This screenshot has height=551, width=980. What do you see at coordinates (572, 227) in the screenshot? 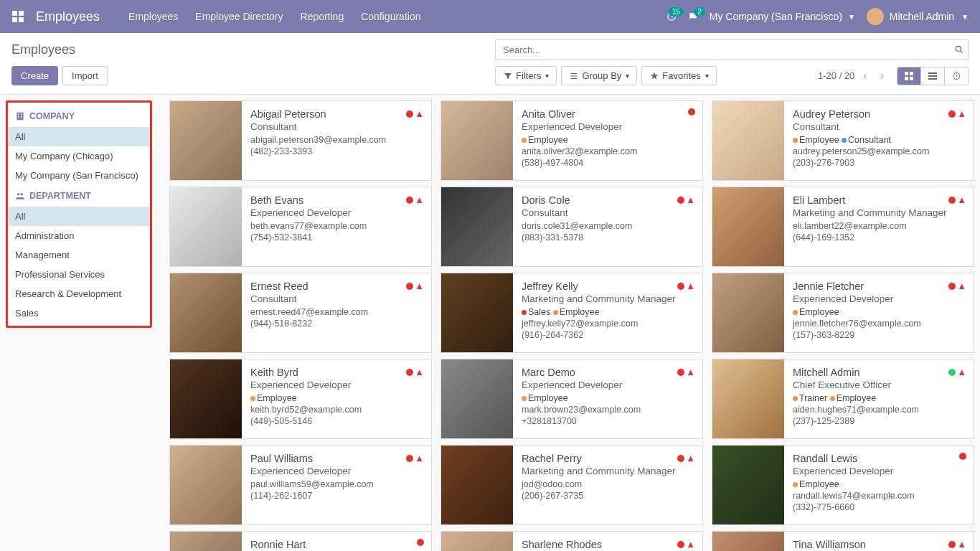
I see `employee-card: ▲ Doris Cole Consultant doris.cole31@exa…` at bounding box center [572, 227].